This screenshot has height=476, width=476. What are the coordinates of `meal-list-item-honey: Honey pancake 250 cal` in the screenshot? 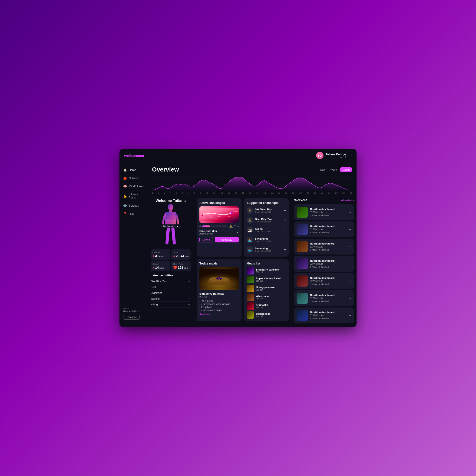 It's located at (266, 289).